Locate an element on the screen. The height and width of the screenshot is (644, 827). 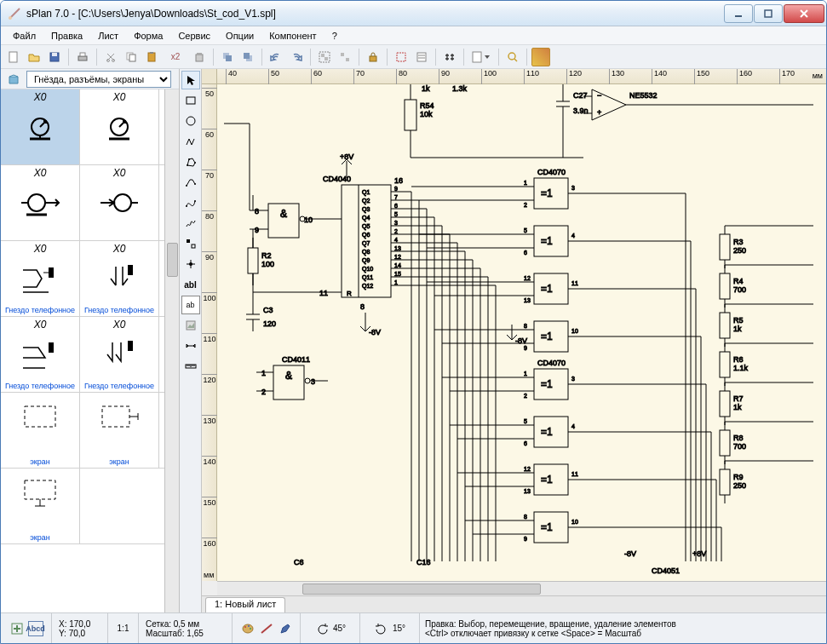
color-swatch-icon is located at coordinates (541, 57).